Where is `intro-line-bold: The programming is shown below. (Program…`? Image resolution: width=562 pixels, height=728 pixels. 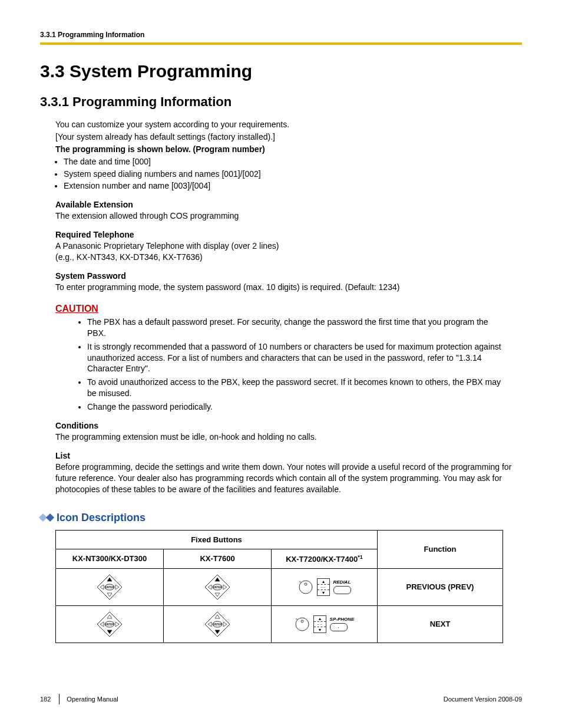
intro-line-bold: The programming is shown below. (Program… is located at coordinates (289, 150).